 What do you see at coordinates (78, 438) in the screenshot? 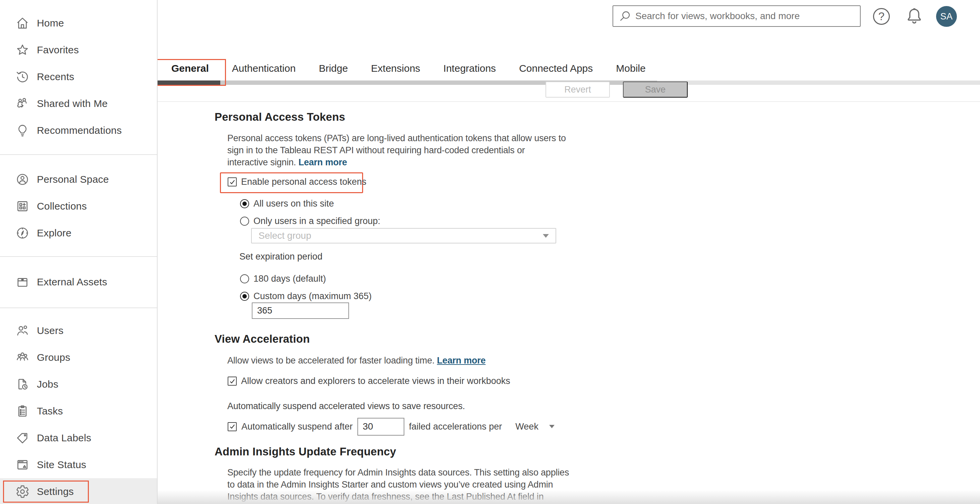
I see `sidebar-item-data-labels: Data Labels` at bounding box center [78, 438].